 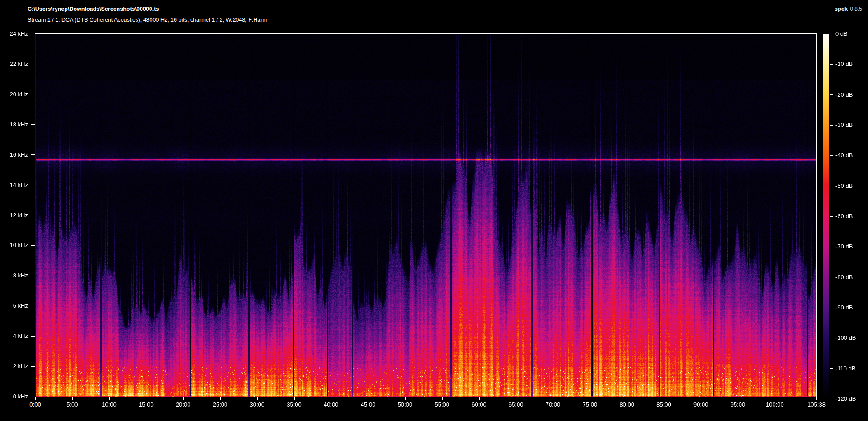 I want to click on db-tick-label: 0 dB, so click(x=842, y=34).